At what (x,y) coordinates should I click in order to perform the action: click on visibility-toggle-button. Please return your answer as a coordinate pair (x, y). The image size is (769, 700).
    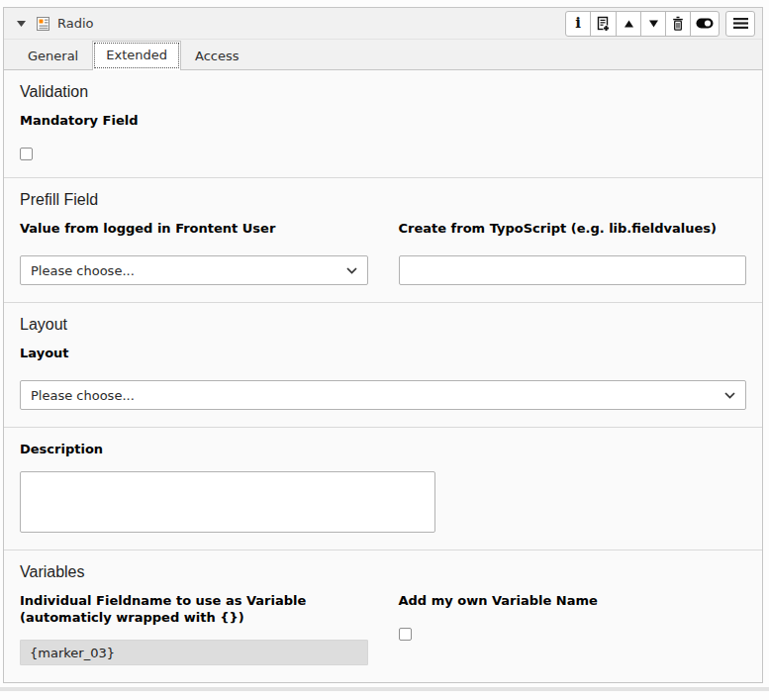
    Looking at the image, I should click on (705, 24).